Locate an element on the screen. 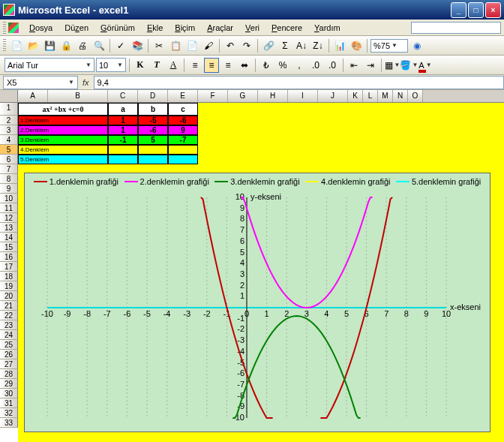  menu-veri: Veri is located at coordinates (252, 28).